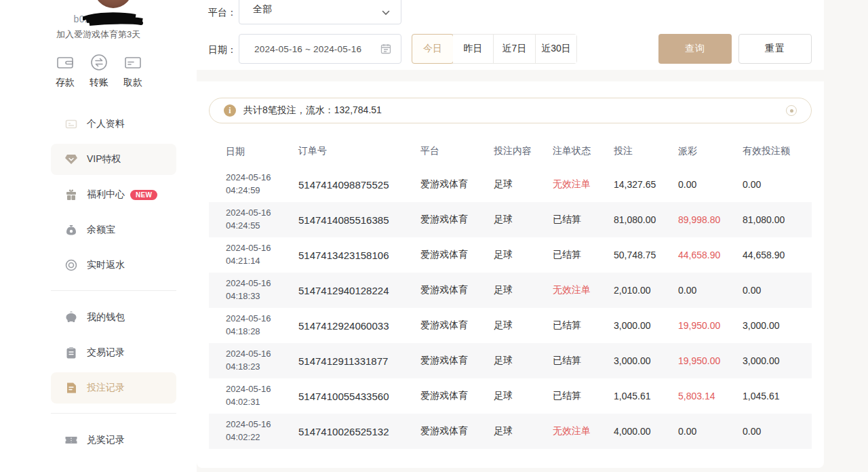 The height and width of the screenshot is (472, 868). What do you see at coordinates (646, 151) in the screenshot?
I see `header-bet: 投注` at bounding box center [646, 151].